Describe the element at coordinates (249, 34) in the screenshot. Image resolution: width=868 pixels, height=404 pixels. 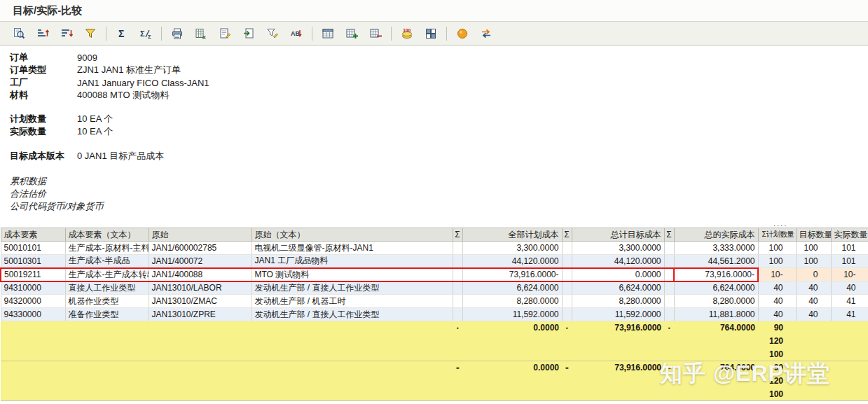
I see `local-file-icon` at that location.